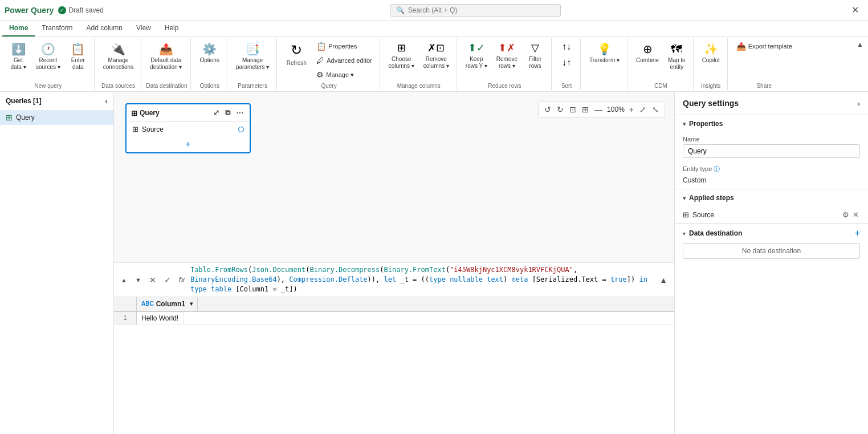 This screenshot has height=434, width=868. Describe the element at coordinates (711, 53) in the screenshot. I see `copilot-button: ✨ Copilot` at that location.